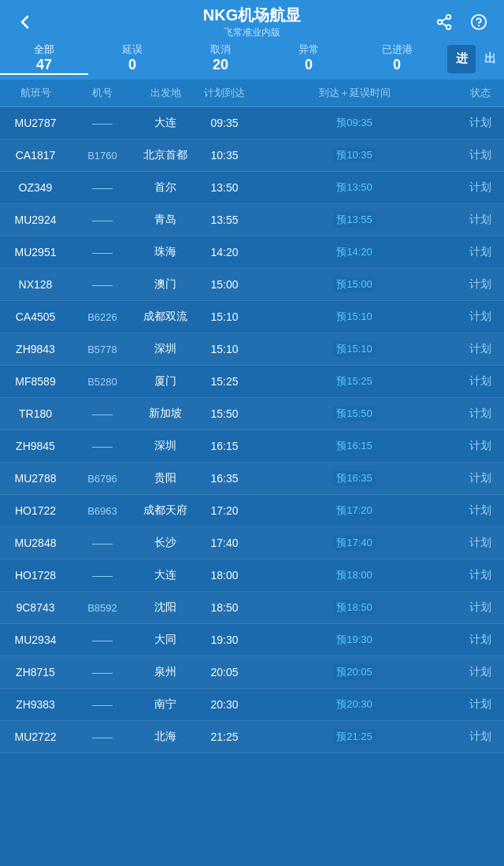 The width and height of the screenshot is (504, 866). Describe the element at coordinates (165, 317) in the screenshot. I see `cell-origin: 成都双流` at that location.